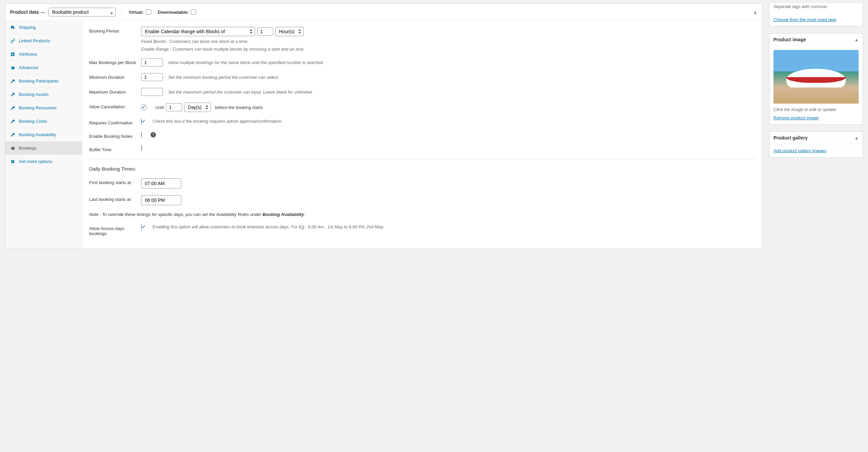 The width and height of the screenshot is (868, 452). Describe the element at coordinates (115, 62) in the screenshot. I see `max-bookings-label: Max Bookings per Block` at that location.